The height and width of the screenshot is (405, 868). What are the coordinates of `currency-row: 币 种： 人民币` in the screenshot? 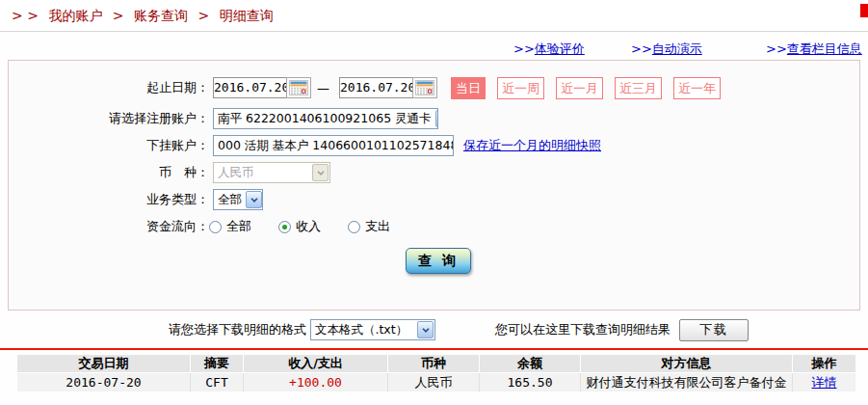 It's located at (434, 173).